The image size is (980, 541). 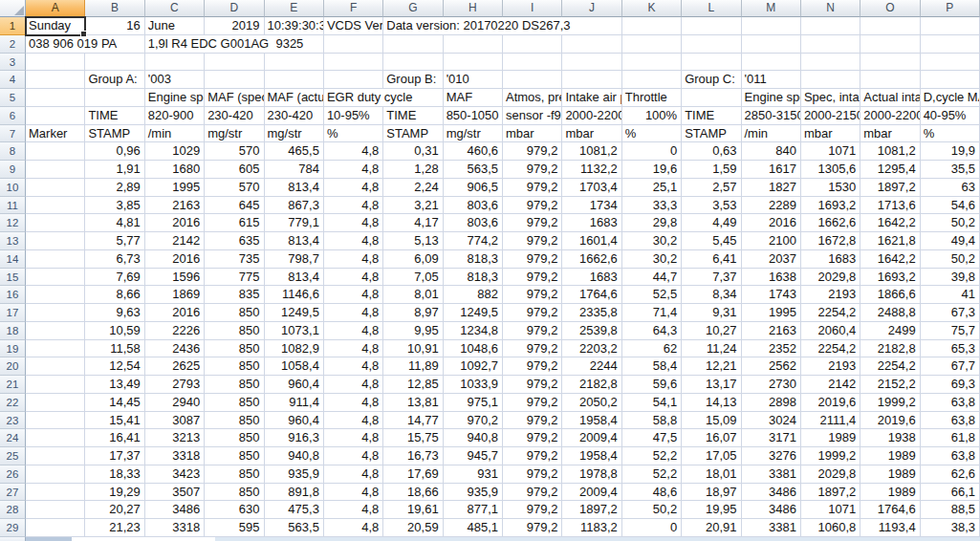 I want to click on cell-K27: 48,6, so click(x=652, y=493).